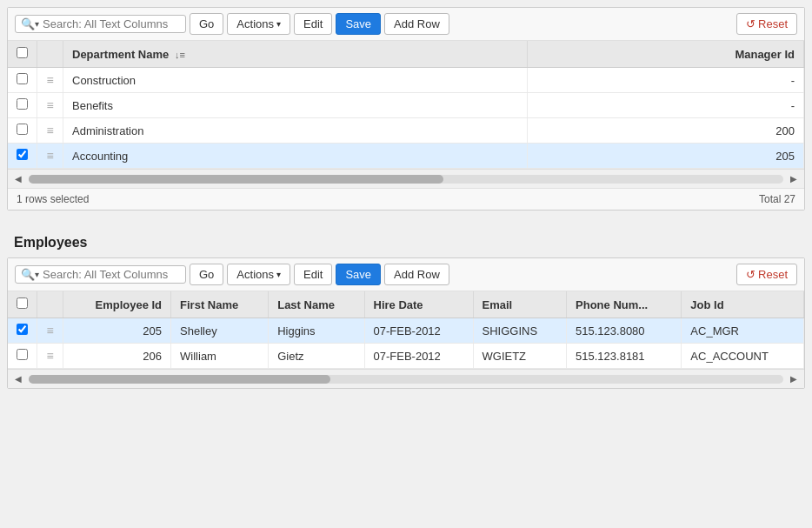  What do you see at coordinates (220, 304) in the screenshot?
I see `emp-header-first-name: First Name` at bounding box center [220, 304].